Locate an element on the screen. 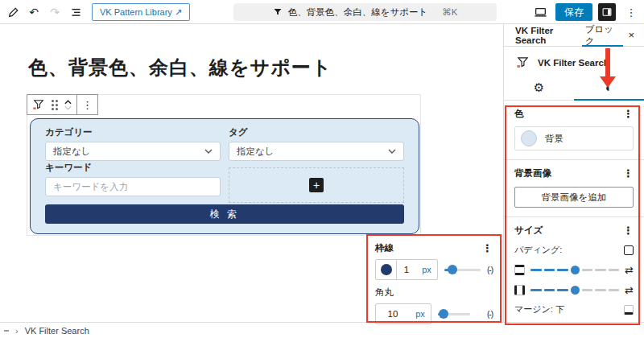  category-select-value: 指定なし is located at coordinates (72, 151).